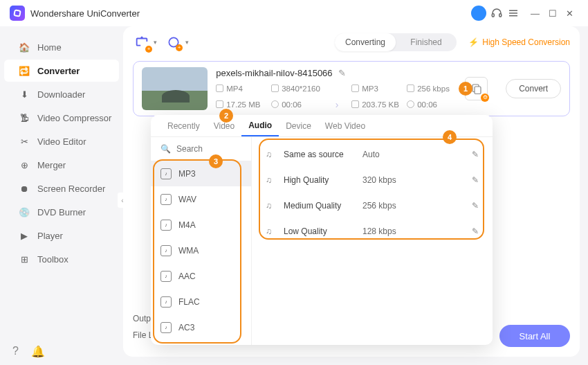  Describe the element at coordinates (380, 105) in the screenshot. I see `dst-size: 203.75 KB` at that location.